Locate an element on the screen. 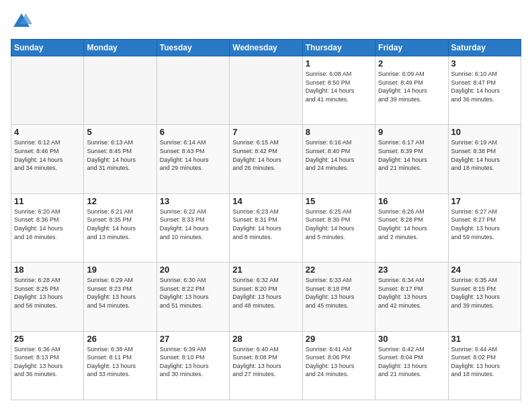  calendar-cell: 21Sunrise: 6:32 AM Sunset: 8:20 PM Dayli… is located at coordinates (266, 297).